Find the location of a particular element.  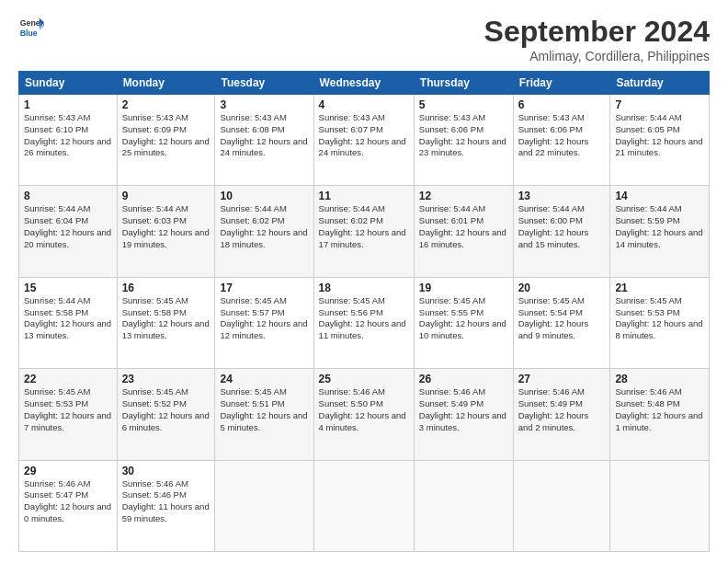

col-friday: Friday is located at coordinates (562, 83).